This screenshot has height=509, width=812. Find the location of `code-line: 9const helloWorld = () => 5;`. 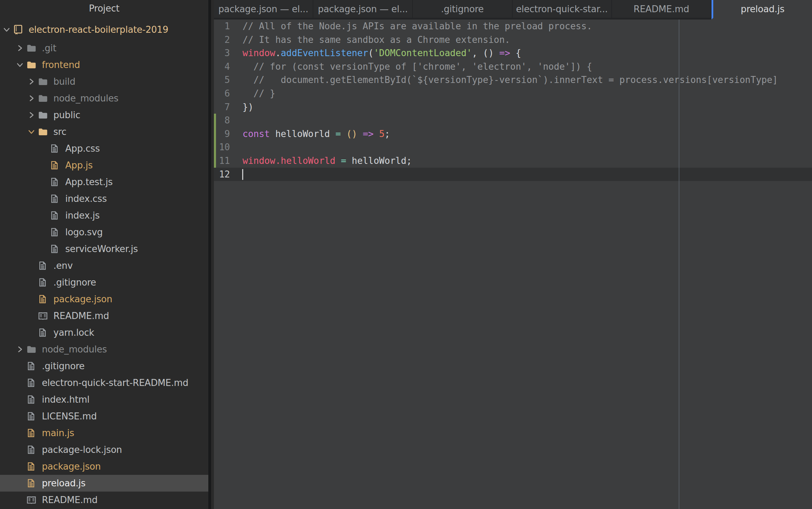

code-line: 9const helloWorld = () => 5; is located at coordinates (513, 134).